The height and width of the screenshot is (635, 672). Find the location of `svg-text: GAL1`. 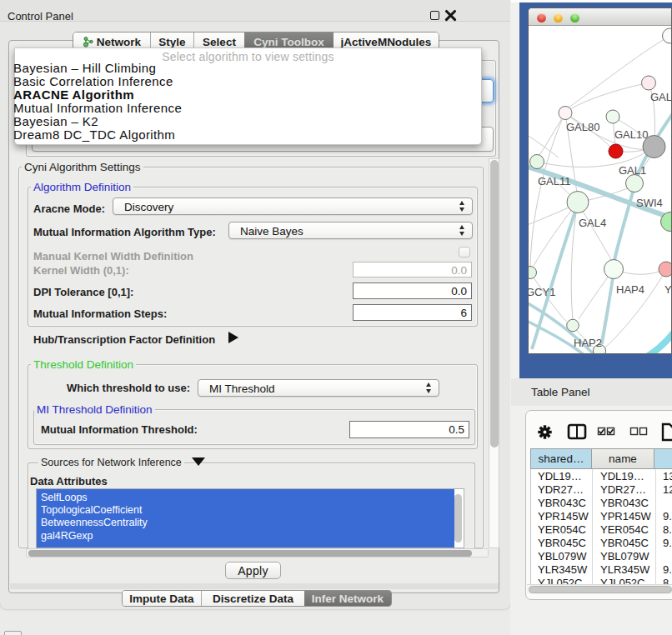

svg-text: GAL1 is located at coordinates (632, 170).